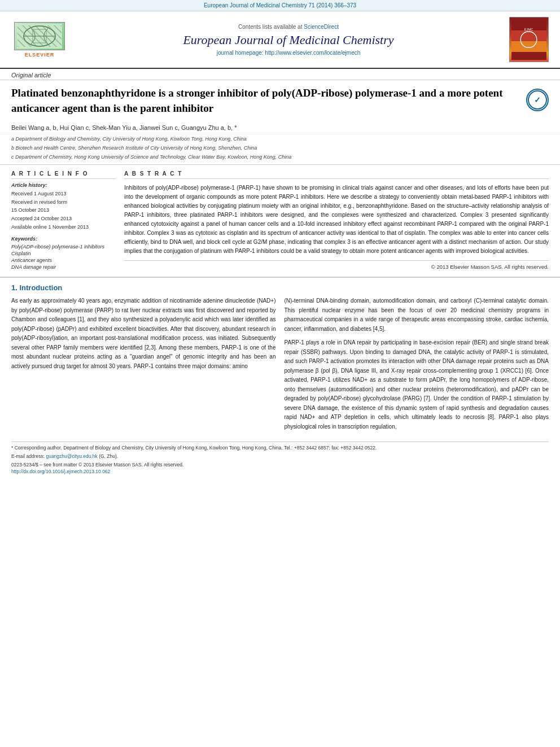 Image resolution: width=560 pixels, height=747 pixels. What do you see at coordinates (40, 36) in the screenshot?
I see `elsevier-logo-image` at bounding box center [40, 36].